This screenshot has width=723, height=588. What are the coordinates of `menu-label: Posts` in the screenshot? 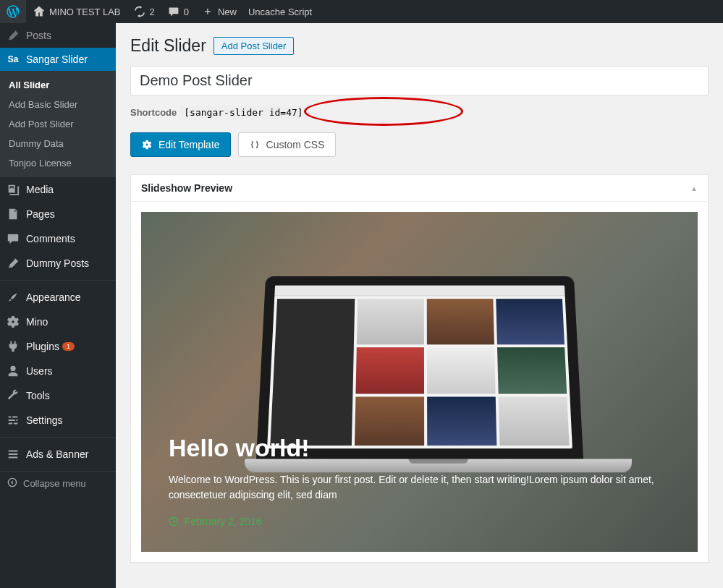 It's located at (39, 35).